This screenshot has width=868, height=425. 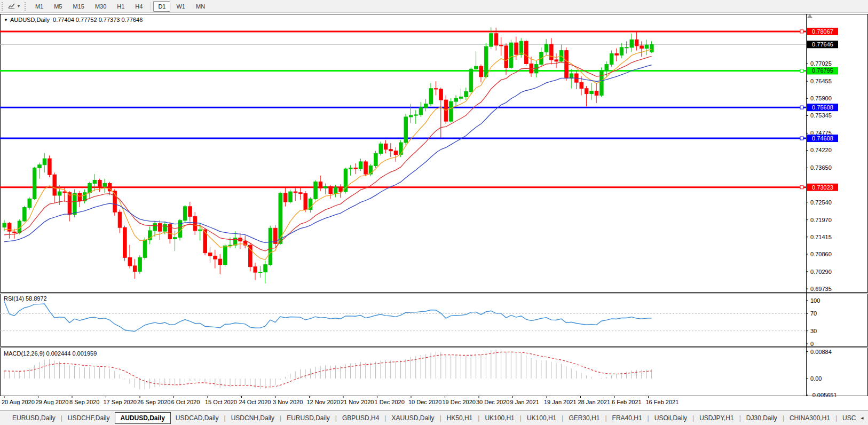 What do you see at coordinates (154, 402) in the screenshot?
I see `svg-text: 26 Sep 2020` at bounding box center [154, 402].